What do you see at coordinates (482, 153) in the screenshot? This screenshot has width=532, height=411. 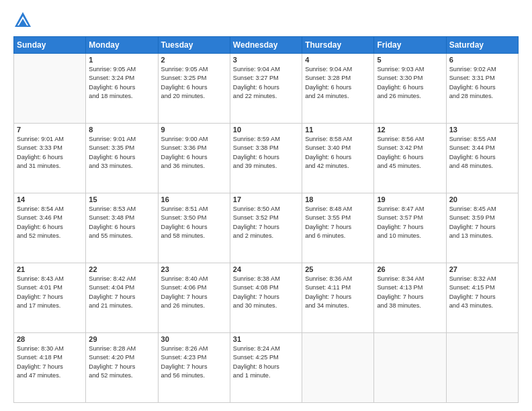 I see `day-info: Sunrise: 8:55 AMSunset: 3:44 PMDaylight:…` at bounding box center [482, 153].